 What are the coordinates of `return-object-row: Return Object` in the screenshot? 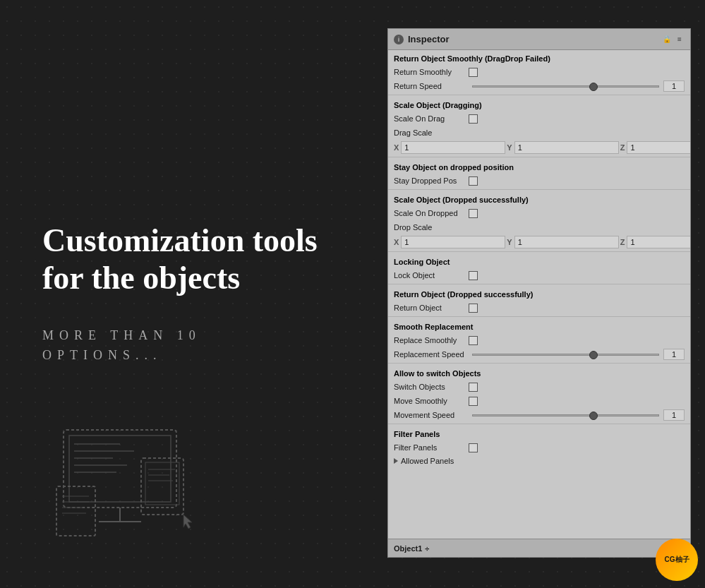 It's located at (539, 308).